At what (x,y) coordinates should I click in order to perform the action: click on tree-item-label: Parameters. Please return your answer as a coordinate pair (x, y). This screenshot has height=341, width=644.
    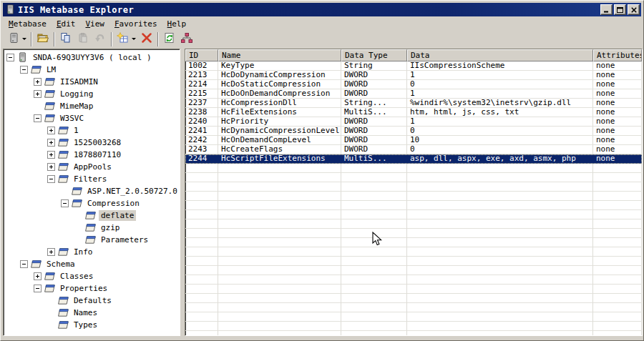
    Looking at the image, I should click on (125, 240).